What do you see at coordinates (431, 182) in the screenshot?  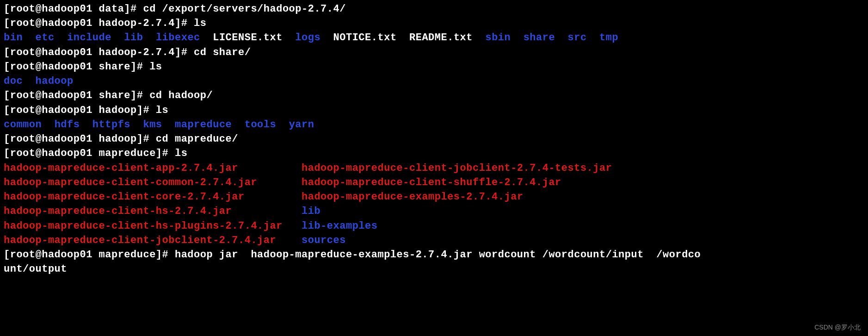 I see `terminal-segment: hadoop-mapreduce-client-shuffle-2.7.4.ja…` at bounding box center [431, 182].